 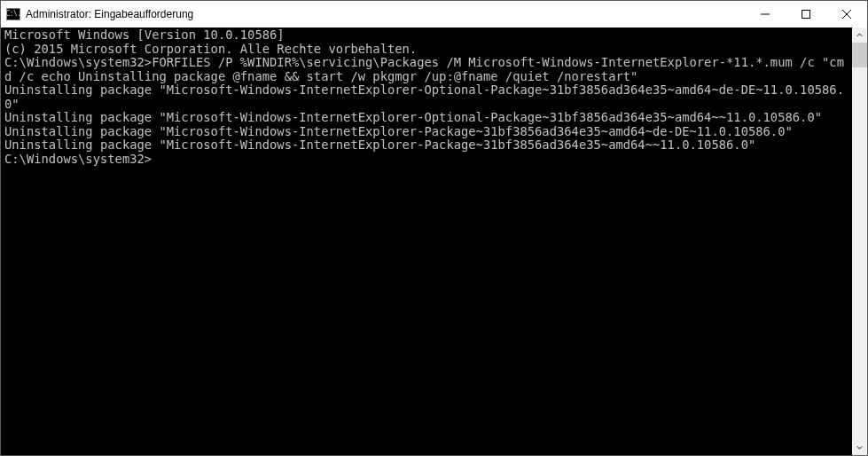 What do you see at coordinates (426, 35) in the screenshot?
I see `console-line: Microsoft Windows [Version 10.0.10586]` at bounding box center [426, 35].